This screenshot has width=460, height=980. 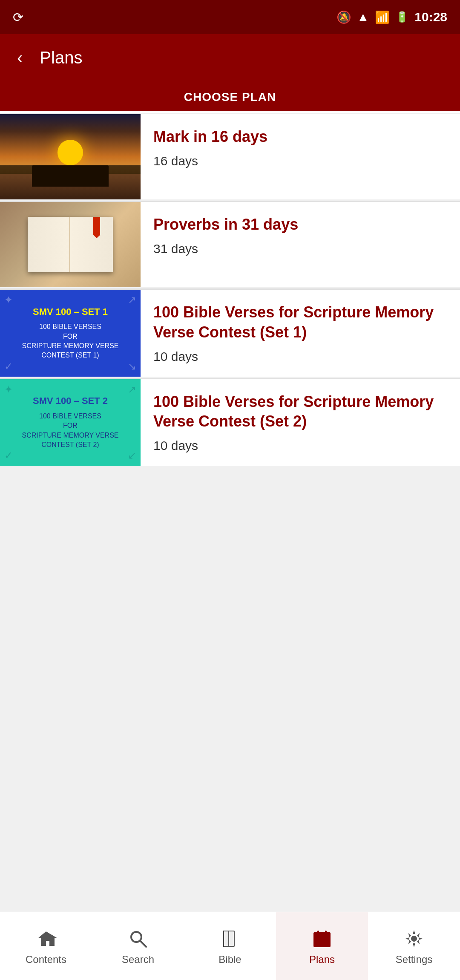 I want to click on gear-icon, so click(x=414, y=938).